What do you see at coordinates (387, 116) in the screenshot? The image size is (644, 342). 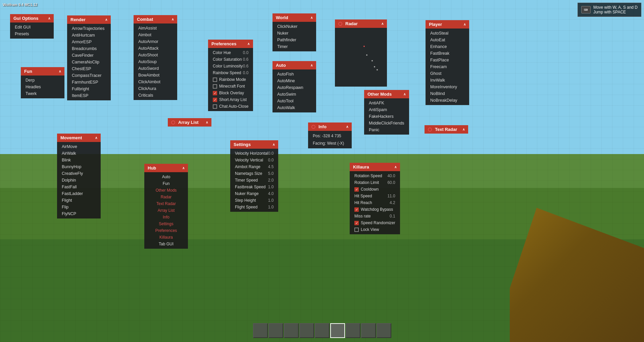 I see `other-fakehackers: FakeHackers` at bounding box center [387, 116].